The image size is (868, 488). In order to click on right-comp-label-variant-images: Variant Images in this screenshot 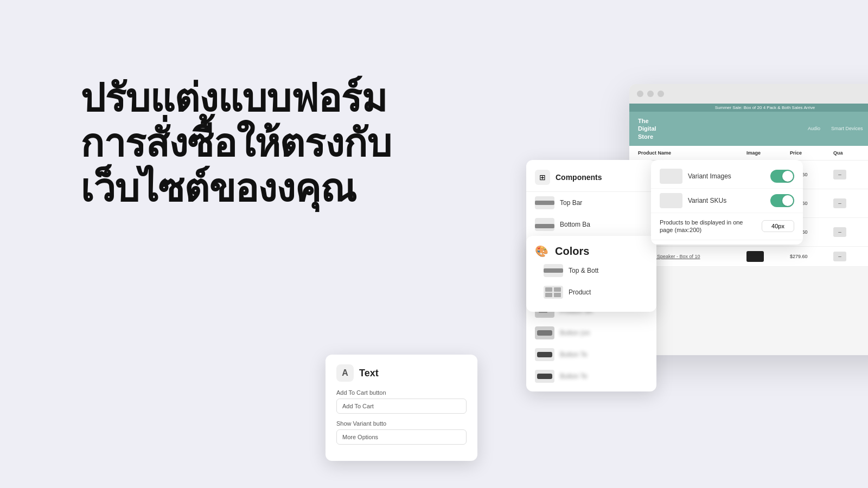, I will do `click(710, 176)`.